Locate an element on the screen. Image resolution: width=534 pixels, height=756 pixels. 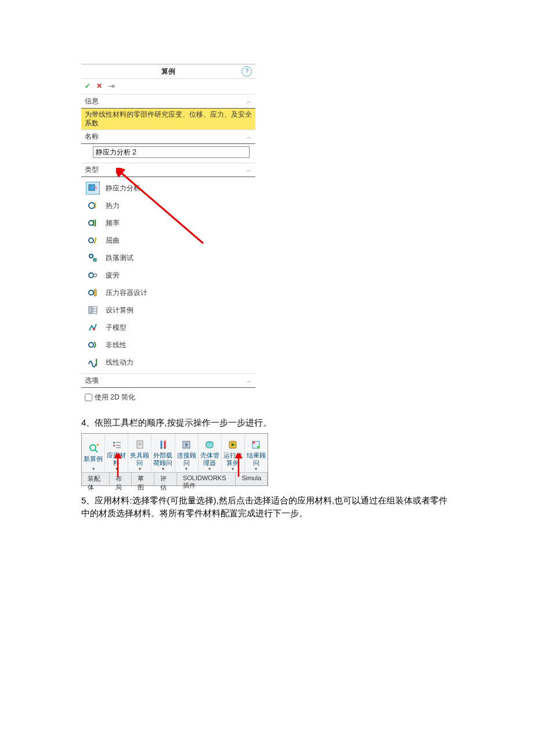
type-label: 设计算例 is located at coordinates (120, 310).